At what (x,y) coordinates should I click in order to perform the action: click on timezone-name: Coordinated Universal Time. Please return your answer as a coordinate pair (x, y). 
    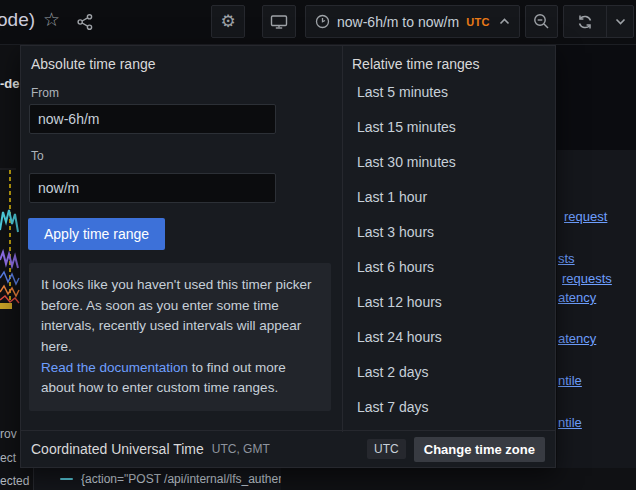
    Looking at the image, I should click on (118, 449).